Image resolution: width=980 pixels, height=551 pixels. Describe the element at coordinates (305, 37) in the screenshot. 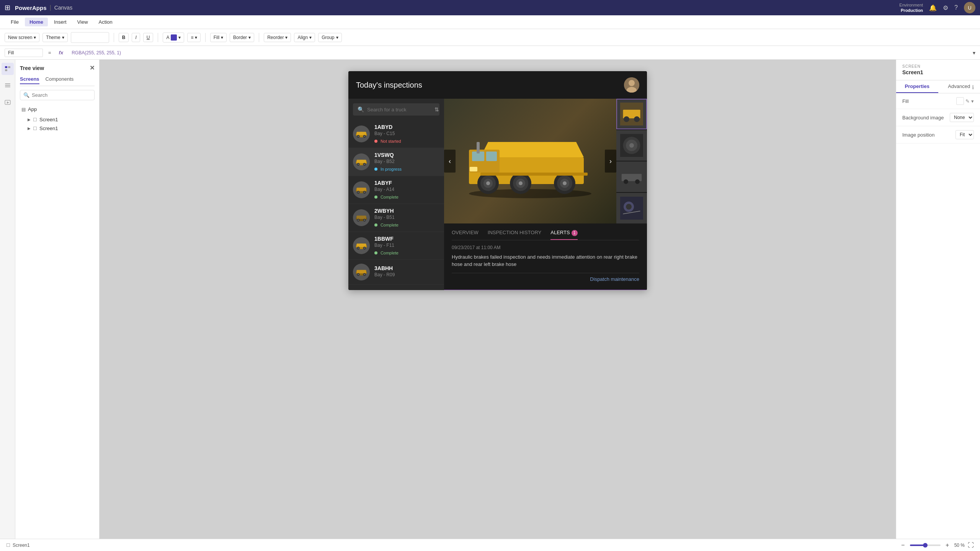

I see `align-objects-button: Align ▾` at that location.